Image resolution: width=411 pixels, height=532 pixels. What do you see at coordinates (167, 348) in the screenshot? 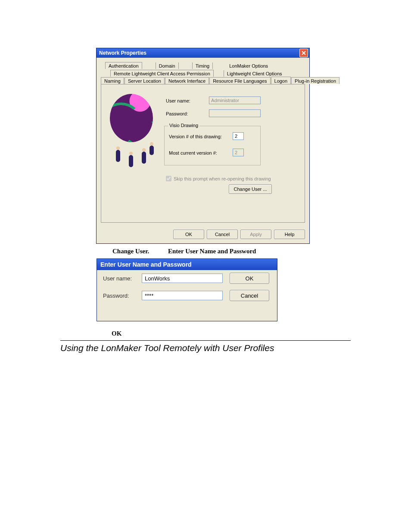
I see `section-heading: Using the LonMaker Tool Remotely with Us…` at bounding box center [167, 348].